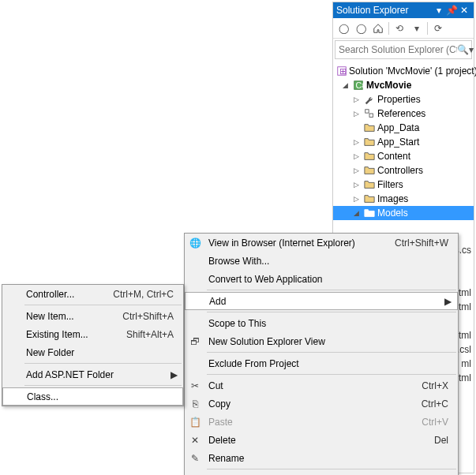 The width and height of the screenshot is (476, 475). I want to click on tree-node-properties: ▷Properties, so click(403, 99).